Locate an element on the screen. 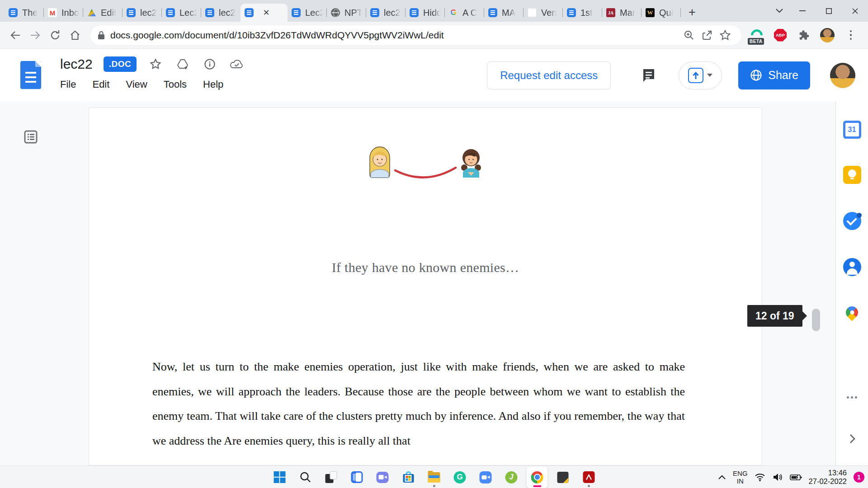  tab-search-chevron-icon is located at coordinates (779, 11).